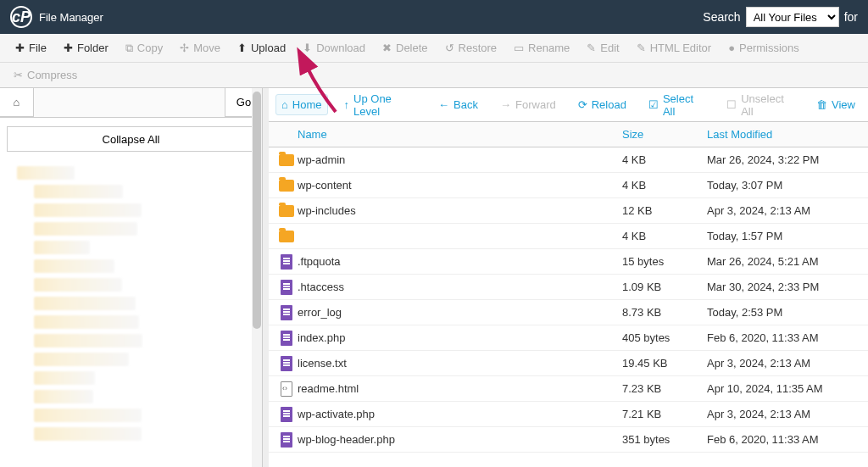 The height and width of the screenshot is (467, 868). What do you see at coordinates (568, 211) in the screenshot?
I see `table-row: wp-includes12 KBApr 3, 2024, 2:13 AM` at bounding box center [568, 211].